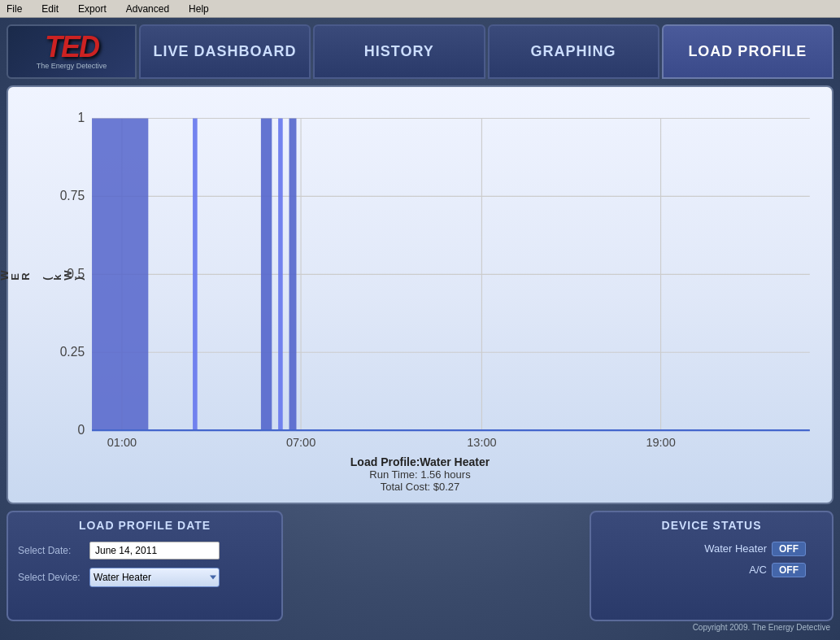 This screenshot has height=640, width=840. I want to click on menu-edit: Edit, so click(50, 9).